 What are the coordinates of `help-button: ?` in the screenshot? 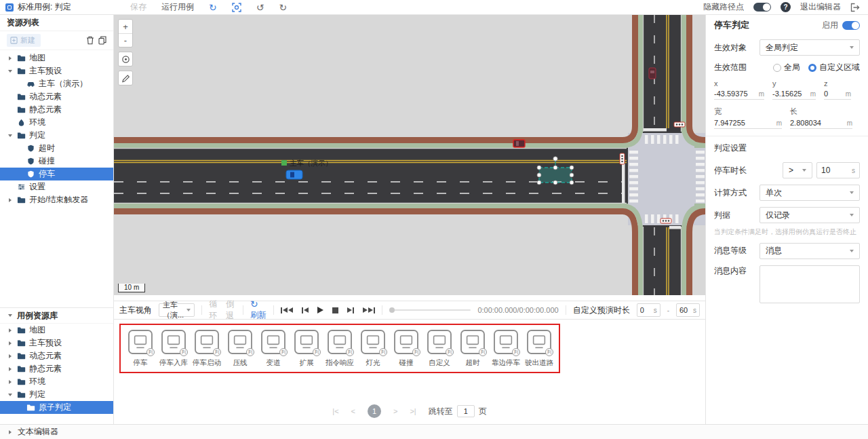 It's located at (785, 7).